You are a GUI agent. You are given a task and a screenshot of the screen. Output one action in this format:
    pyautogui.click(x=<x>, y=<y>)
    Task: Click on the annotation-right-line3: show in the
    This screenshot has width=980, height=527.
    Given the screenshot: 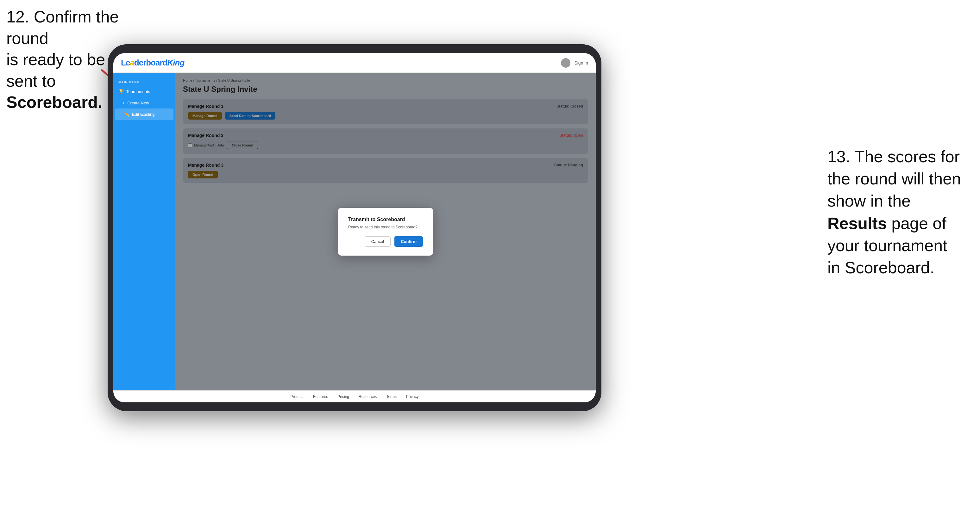 What is the action you would take?
    pyautogui.click(x=869, y=201)
    